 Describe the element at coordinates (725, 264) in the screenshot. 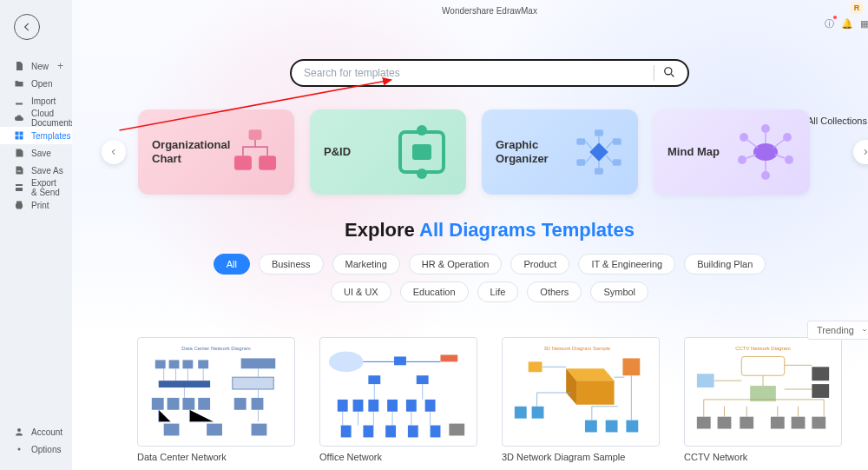

I see `filter-building-plan: Building Plan` at that location.